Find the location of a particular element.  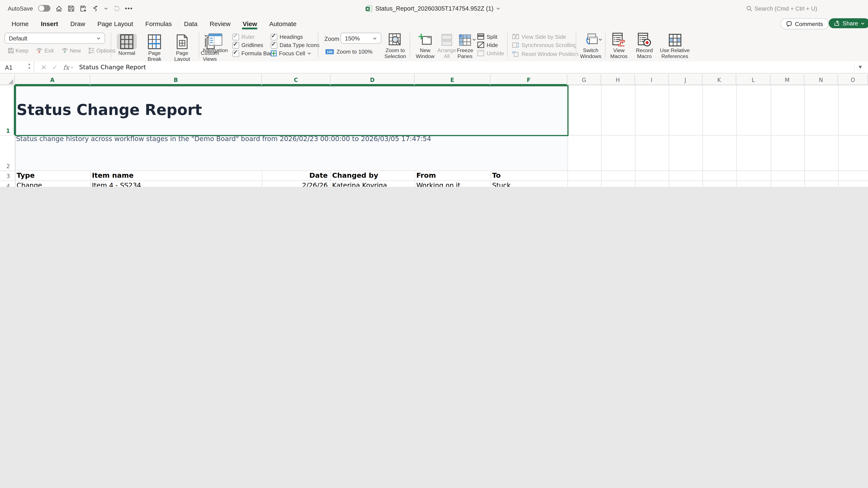

table-header-type: Type is located at coordinates (53, 175).